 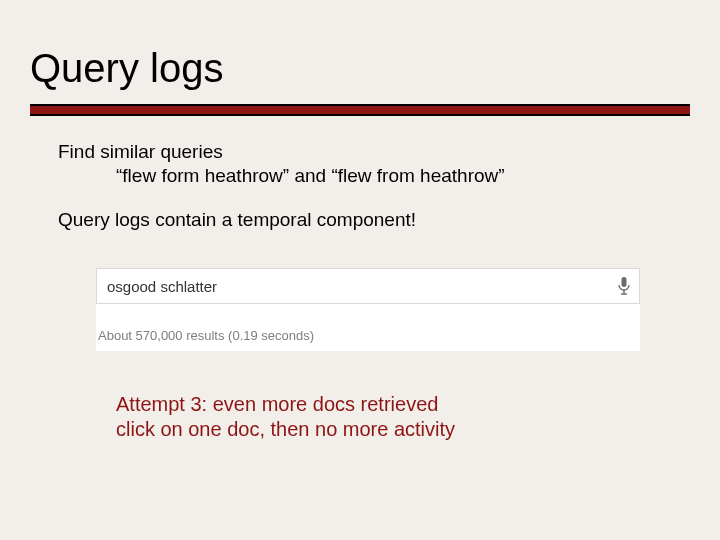 I want to click on body-line-1: Find similar queries, so click(x=358, y=152).